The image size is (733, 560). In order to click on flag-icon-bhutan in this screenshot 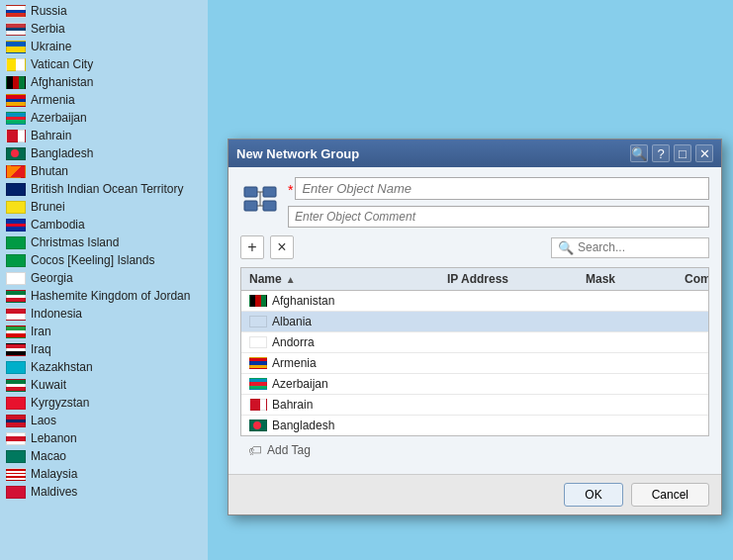, I will do `click(16, 172)`.